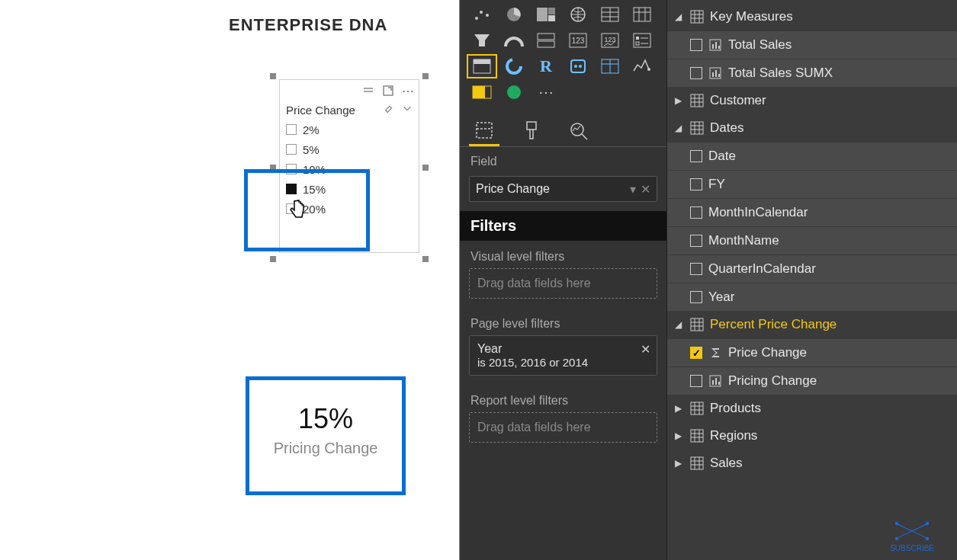  Describe the element at coordinates (578, 66) in the screenshot. I see `viz-custom1-icon` at that location.